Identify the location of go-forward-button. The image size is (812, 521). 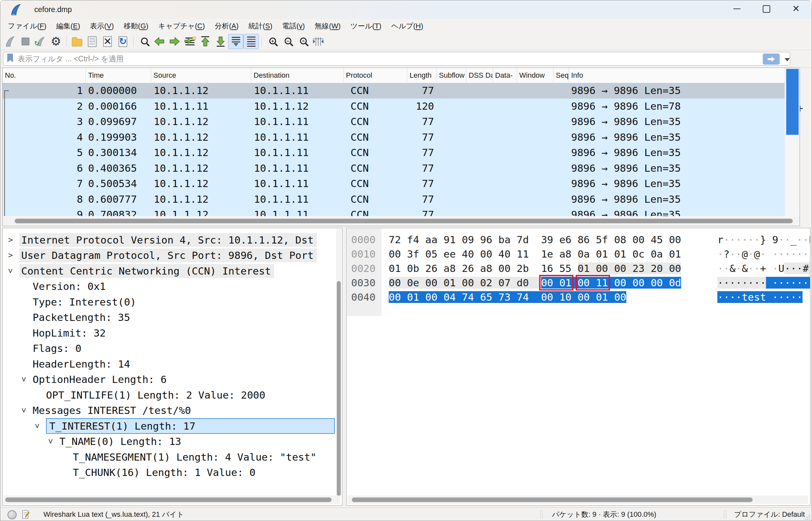
(175, 41).